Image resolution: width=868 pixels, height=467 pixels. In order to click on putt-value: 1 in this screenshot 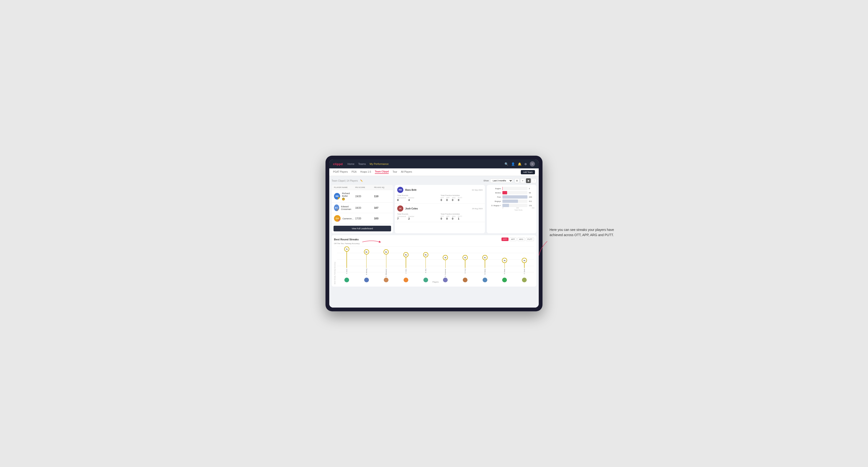, I will do `click(460, 219)`.